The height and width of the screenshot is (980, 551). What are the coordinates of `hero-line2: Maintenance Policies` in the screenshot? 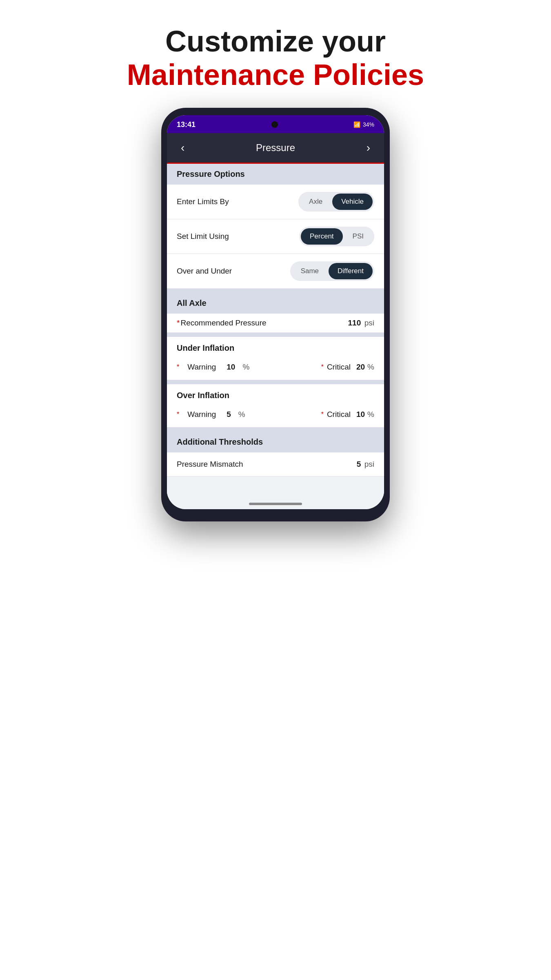 It's located at (276, 75).